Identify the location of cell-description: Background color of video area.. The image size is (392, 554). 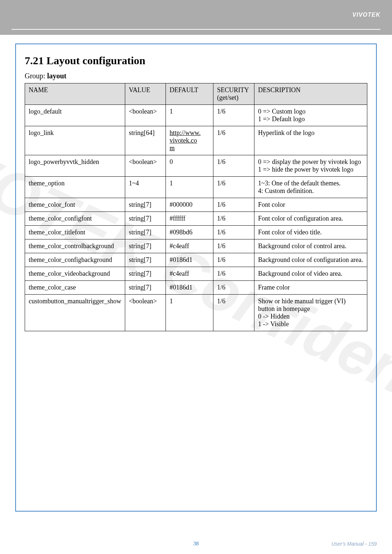
(311, 274).